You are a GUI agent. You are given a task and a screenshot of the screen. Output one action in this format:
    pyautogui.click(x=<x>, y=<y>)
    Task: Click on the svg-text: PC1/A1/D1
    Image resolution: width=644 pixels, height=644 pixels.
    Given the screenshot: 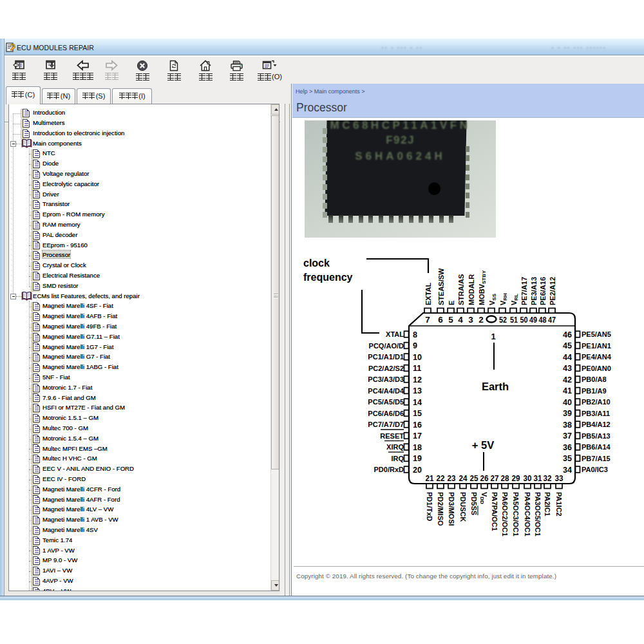 What is the action you would take?
    pyautogui.click(x=386, y=357)
    